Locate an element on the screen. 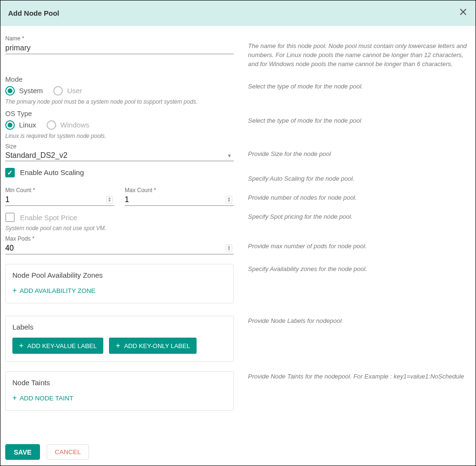 This screenshot has width=476, height=466. name-label: Name * is located at coordinates (119, 39).